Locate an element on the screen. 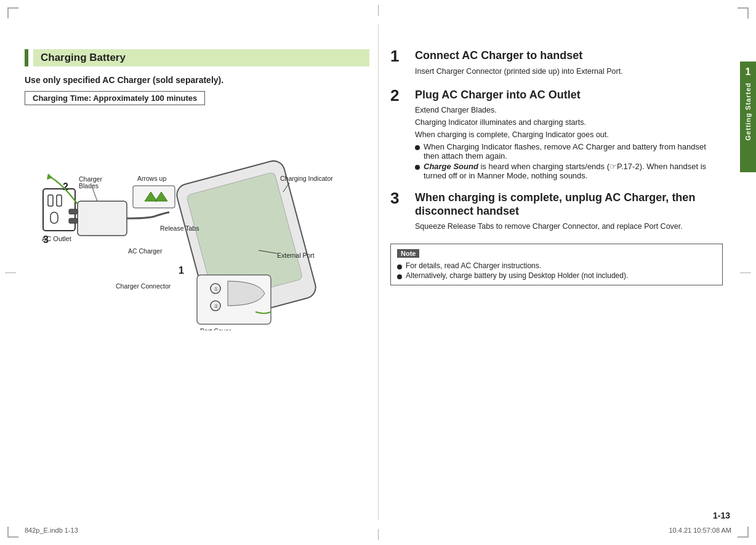  step-2-content: Plug AC Charger into AC Outlet Extend Ch… is located at coordinates (569, 135).